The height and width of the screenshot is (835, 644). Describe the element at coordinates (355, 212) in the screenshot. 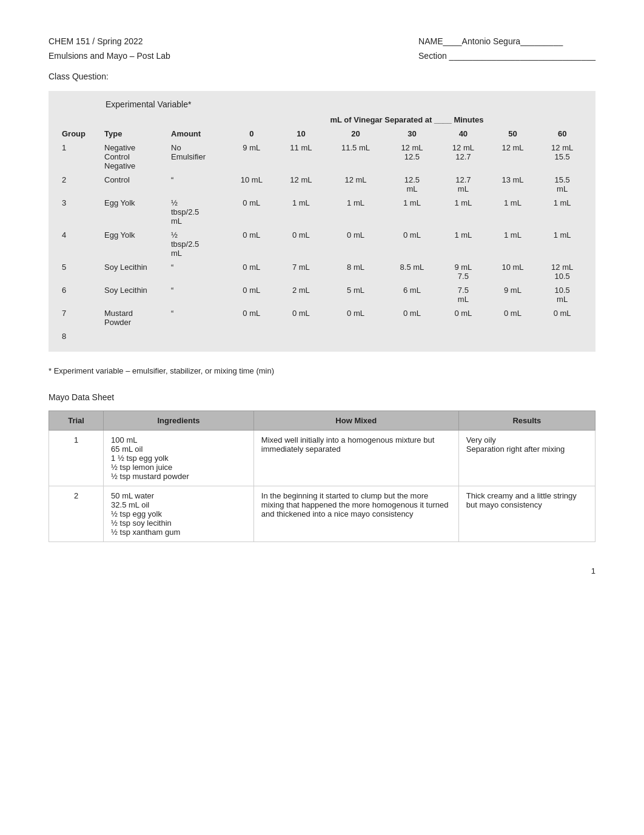

I see `val-3-20: 1 mL` at that location.